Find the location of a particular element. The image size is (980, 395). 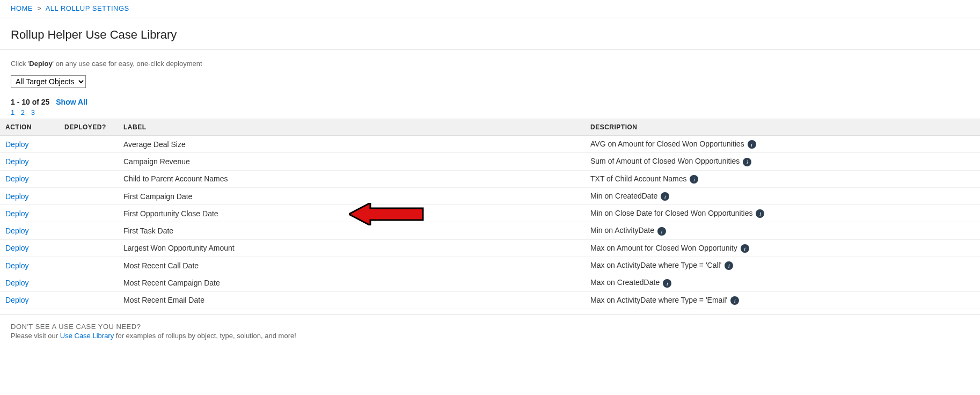

table-row: DeployFirst Opportunity Close Date Min o… is located at coordinates (490, 214).